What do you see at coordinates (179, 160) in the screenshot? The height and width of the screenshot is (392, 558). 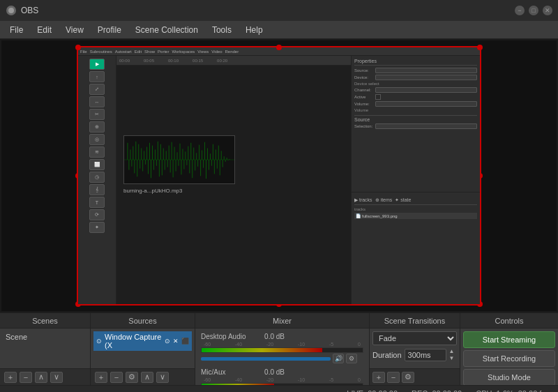 I see `waveform-display` at bounding box center [179, 160].